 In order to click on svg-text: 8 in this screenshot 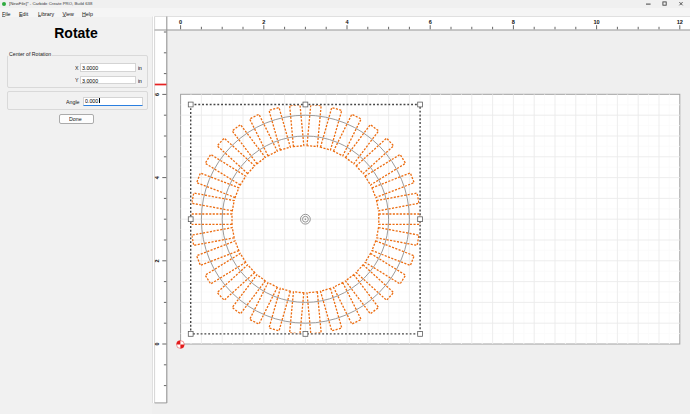, I will do `click(514, 22)`.